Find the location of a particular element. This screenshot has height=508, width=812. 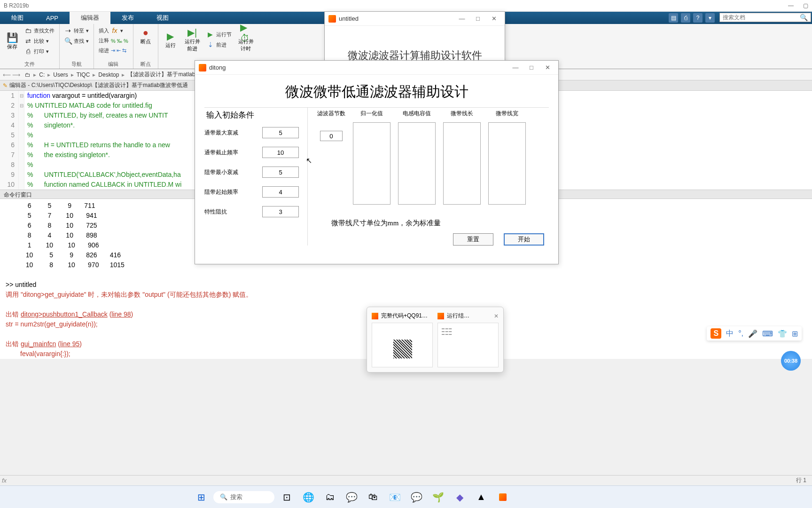

search-docs: 🔍 is located at coordinates (765, 17).